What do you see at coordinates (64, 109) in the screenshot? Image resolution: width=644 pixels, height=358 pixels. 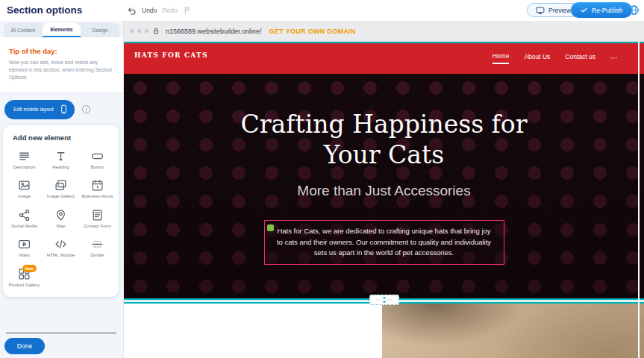 I see `phone-icon` at bounding box center [64, 109].